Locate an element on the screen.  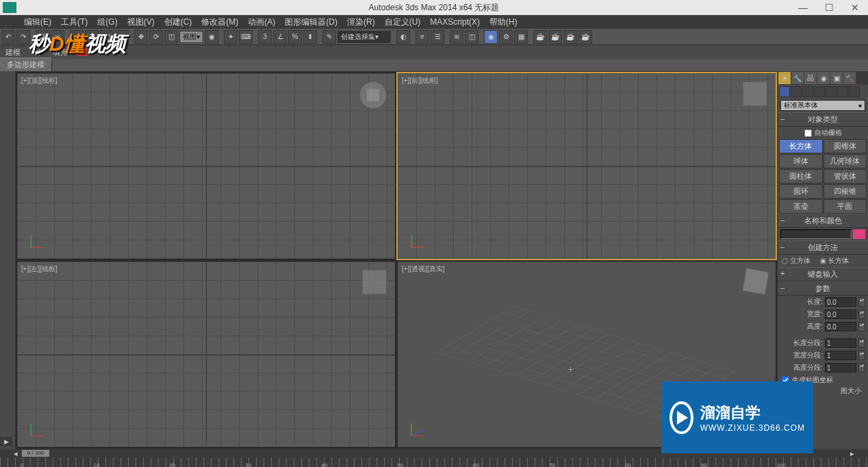
menu-views: 视图(V) is located at coordinates (141, 22).